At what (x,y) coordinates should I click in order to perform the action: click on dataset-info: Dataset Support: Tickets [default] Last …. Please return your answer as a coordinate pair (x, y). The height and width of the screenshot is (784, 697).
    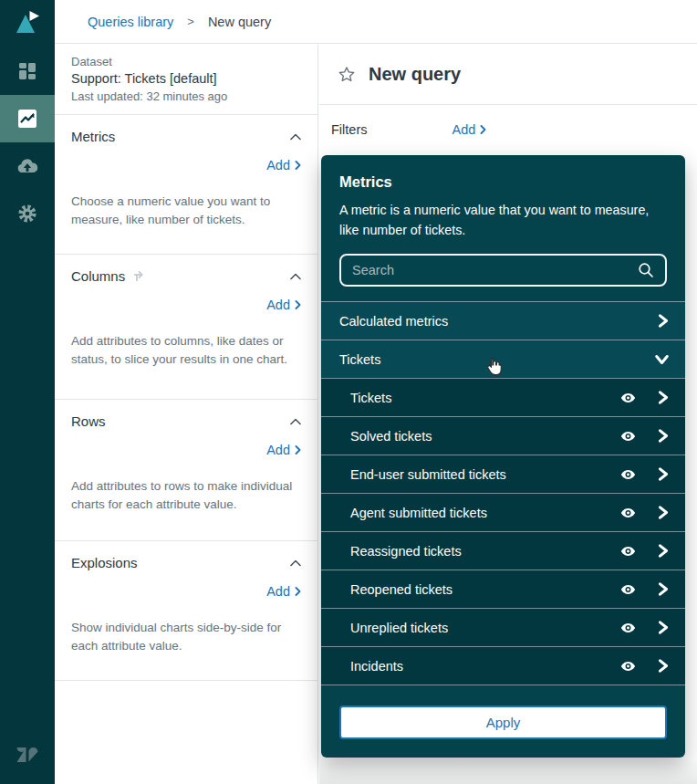
    Looking at the image, I should click on (186, 80).